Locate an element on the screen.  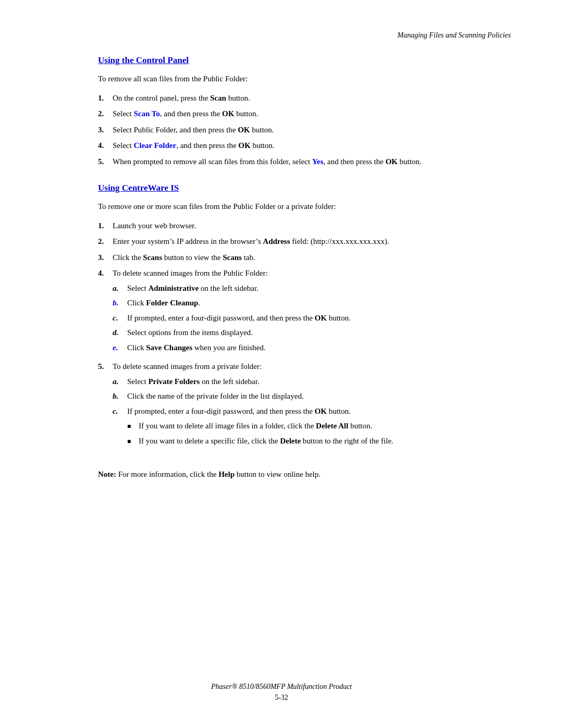
s2-step-1: 1. Launch your web browser. is located at coordinates (304, 226).